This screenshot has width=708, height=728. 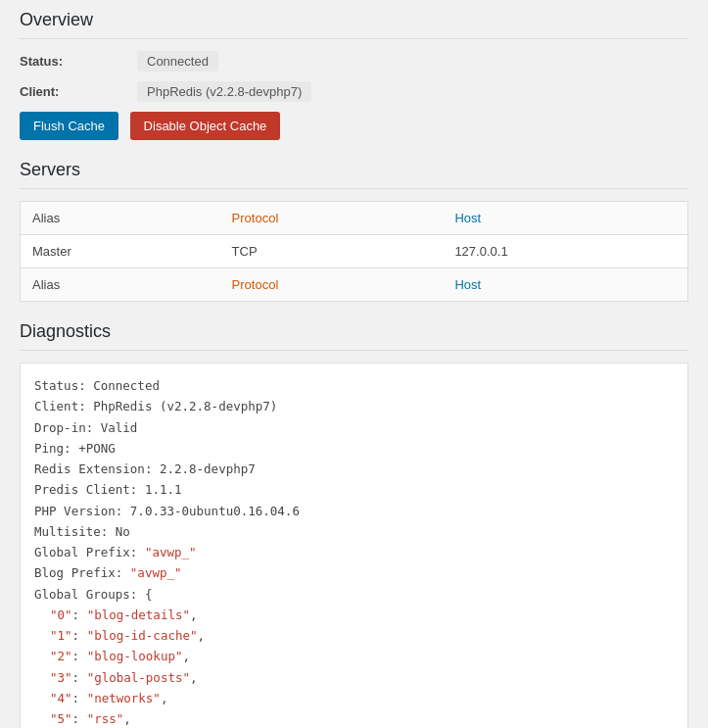 What do you see at coordinates (565, 285) in the screenshot?
I see `col-host-footer: Host` at bounding box center [565, 285].